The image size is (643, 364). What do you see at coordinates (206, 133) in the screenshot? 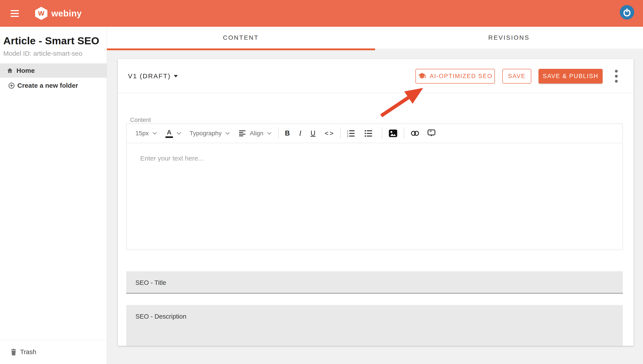
I see `typography-label: Typography` at bounding box center [206, 133].